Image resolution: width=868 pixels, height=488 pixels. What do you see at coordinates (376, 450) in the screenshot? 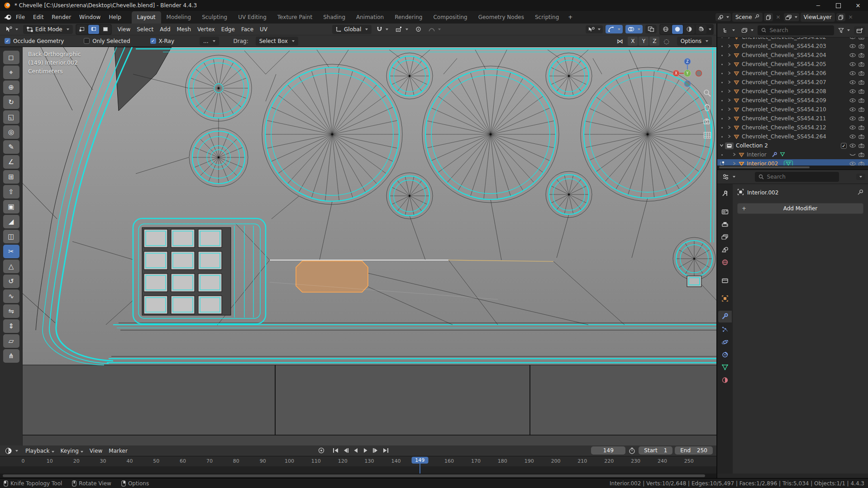
I see `next-keyframe-button` at bounding box center [376, 450].